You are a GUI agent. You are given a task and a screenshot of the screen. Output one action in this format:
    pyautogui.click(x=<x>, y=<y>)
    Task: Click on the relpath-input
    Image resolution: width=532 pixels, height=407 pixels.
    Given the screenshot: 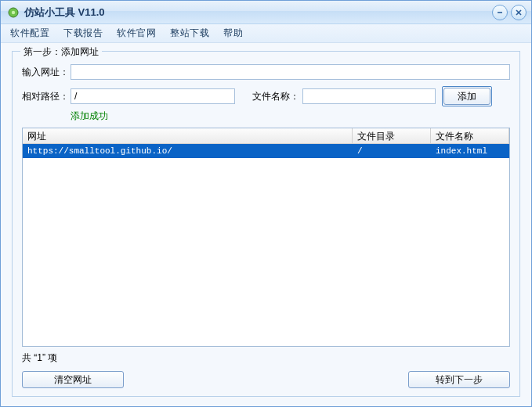 What is the action you would take?
    pyautogui.click(x=153, y=96)
    